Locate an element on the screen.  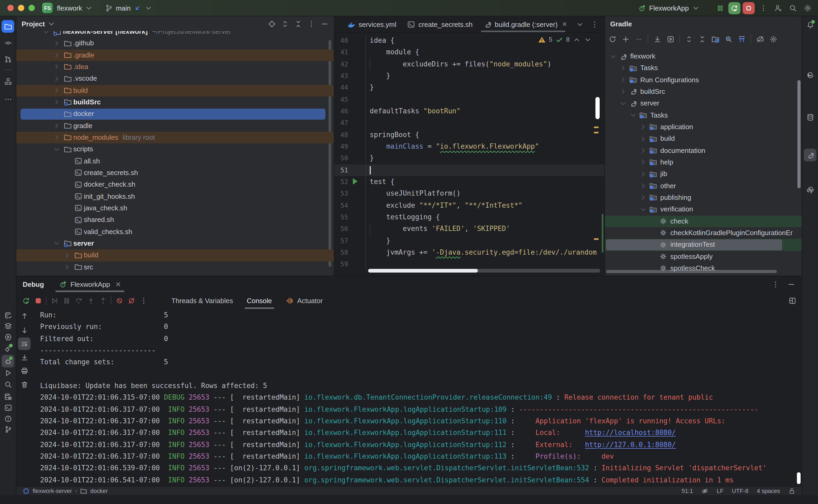
line-ending: LF is located at coordinates (720, 491).